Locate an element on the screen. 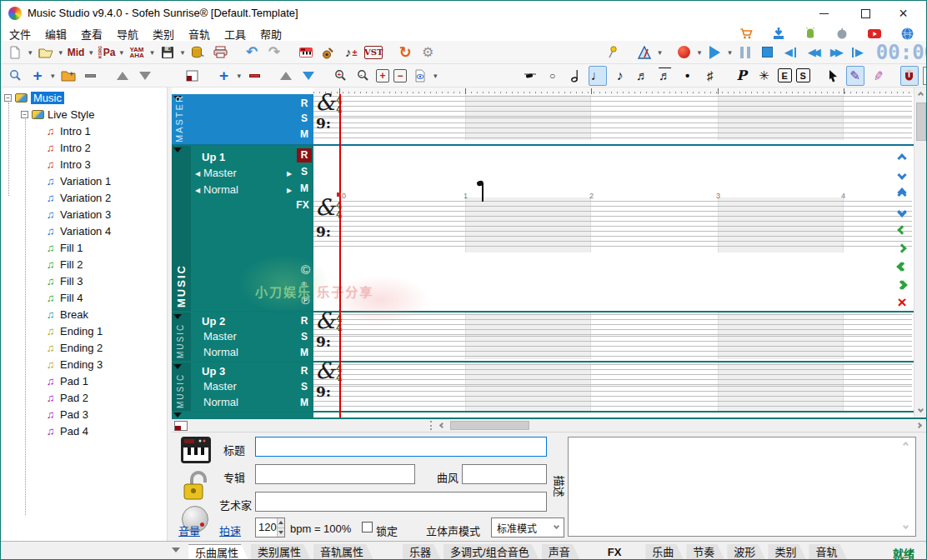  import-midi-dropdown: ▾ is located at coordinates (92, 52).